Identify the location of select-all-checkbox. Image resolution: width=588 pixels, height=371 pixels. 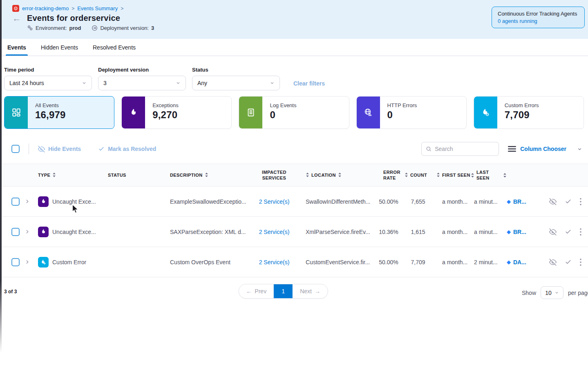
(16, 149).